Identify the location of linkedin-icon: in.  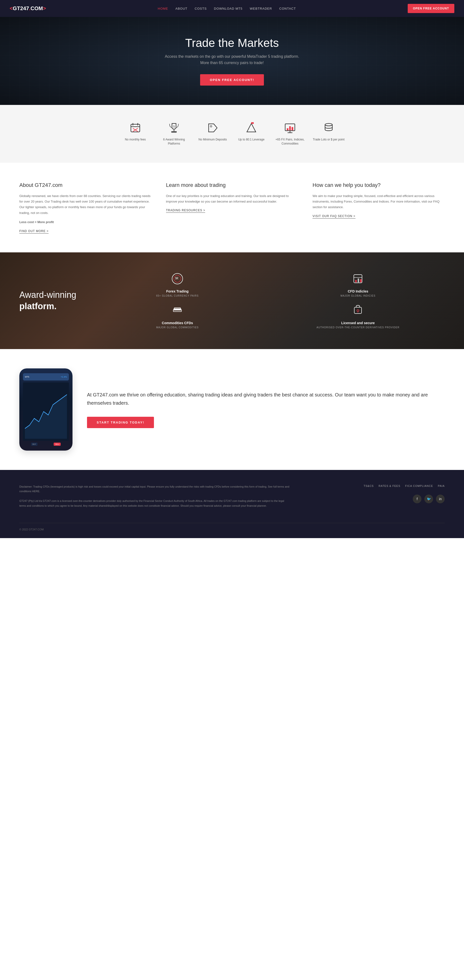
(440, 499).